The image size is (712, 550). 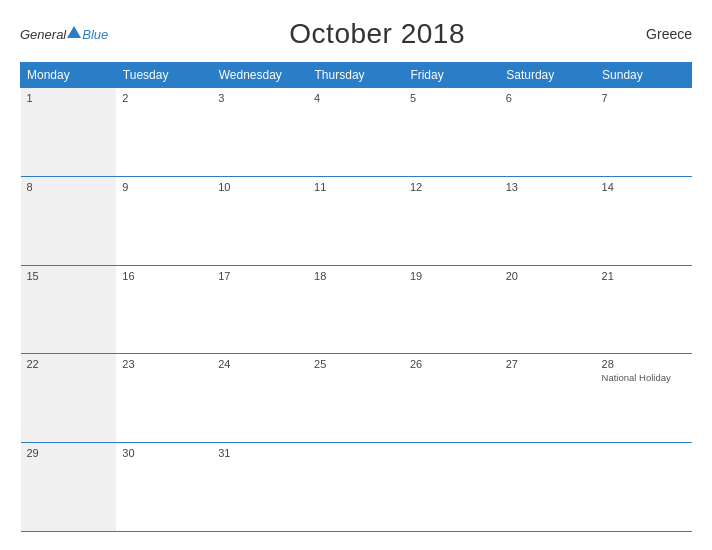 What do you see at coordinates (221, 98) in the screenshot?
I see `day-number: 3` at bounding box center [221, 98].